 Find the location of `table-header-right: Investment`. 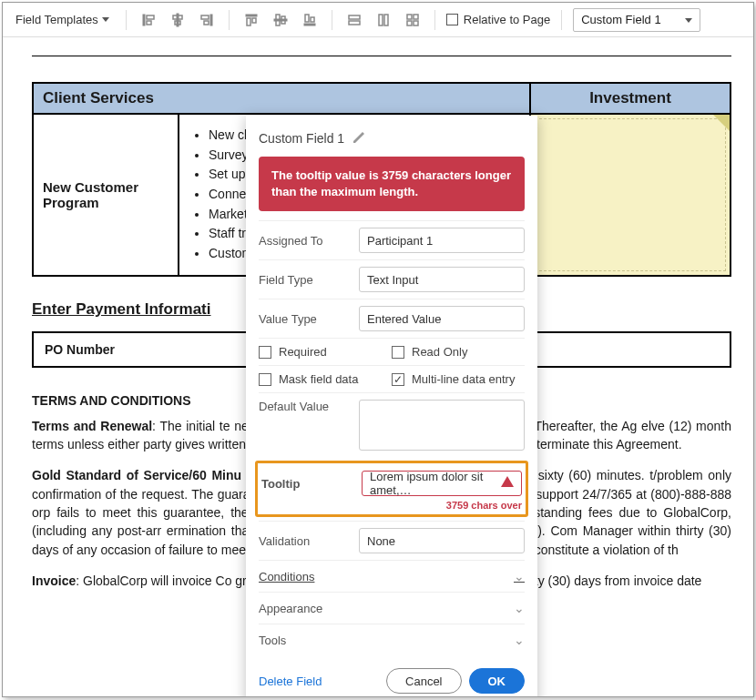

table-header-right: Investment is located at coordinates (630, 98).